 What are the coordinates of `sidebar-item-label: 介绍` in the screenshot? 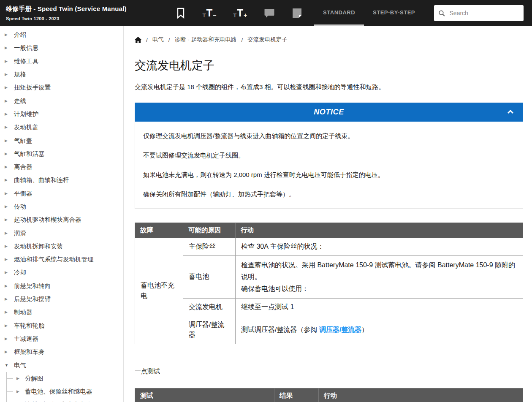 It's located at (20, 35).